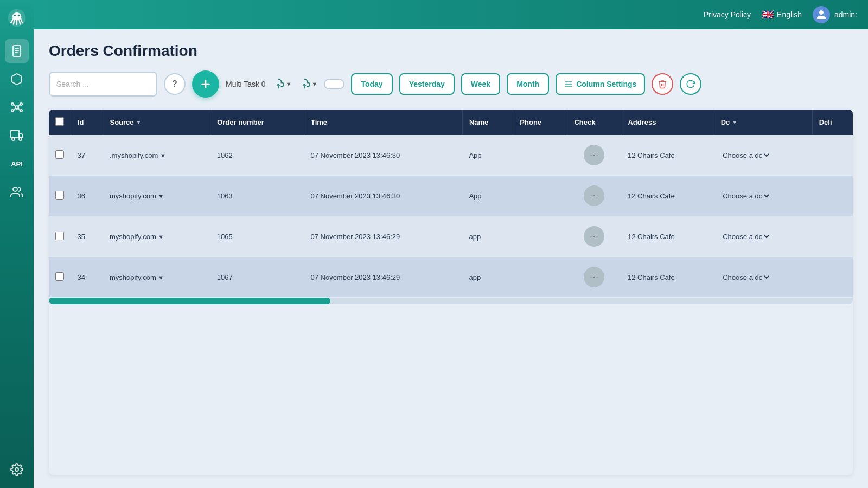  Describe the element at coordinates (826, 123) in the screenshot. I see `th-deli-label: Deli` at that location.